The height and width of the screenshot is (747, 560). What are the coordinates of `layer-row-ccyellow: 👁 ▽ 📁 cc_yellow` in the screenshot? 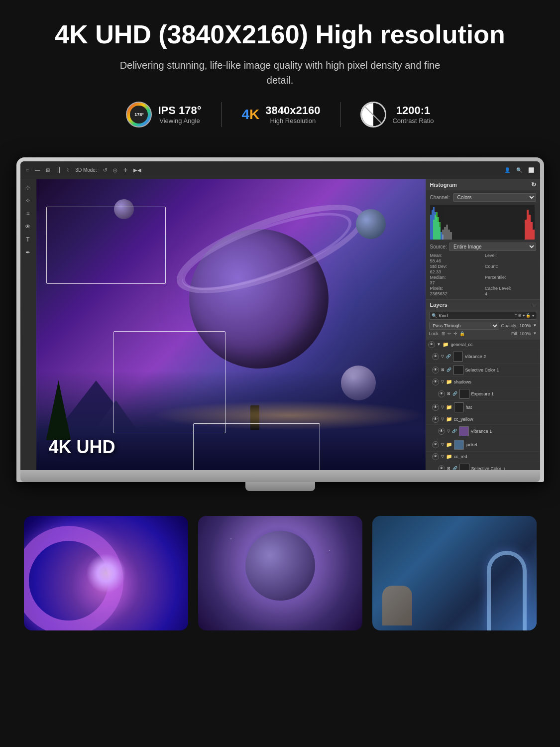 It's located at (483, 419).